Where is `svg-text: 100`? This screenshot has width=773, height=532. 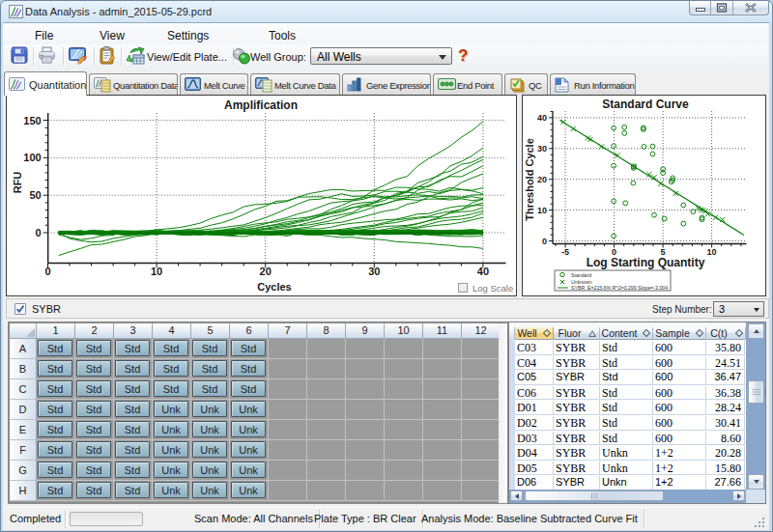
svg-text: 100 is located at coordinates (32, 157).